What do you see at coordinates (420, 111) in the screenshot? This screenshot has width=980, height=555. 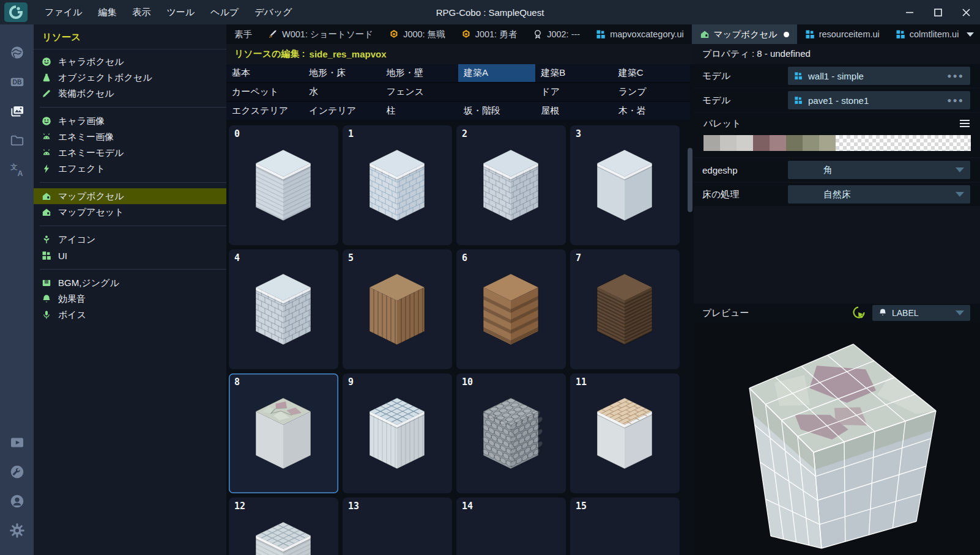 I see `category-cell-r2c2: 柱` at bounding box center [420, 111].